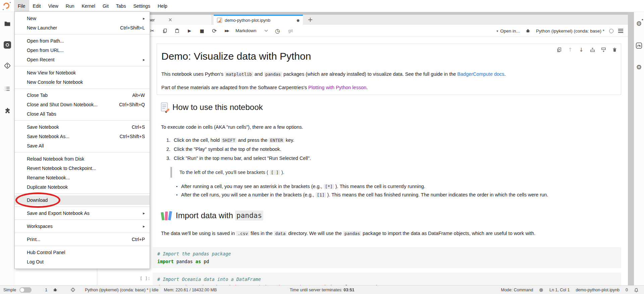  What do you see at coordinates (82, 146) in the screenshot?
I see `menu-item-save-all: Save All` at bounding box center [82, 146].